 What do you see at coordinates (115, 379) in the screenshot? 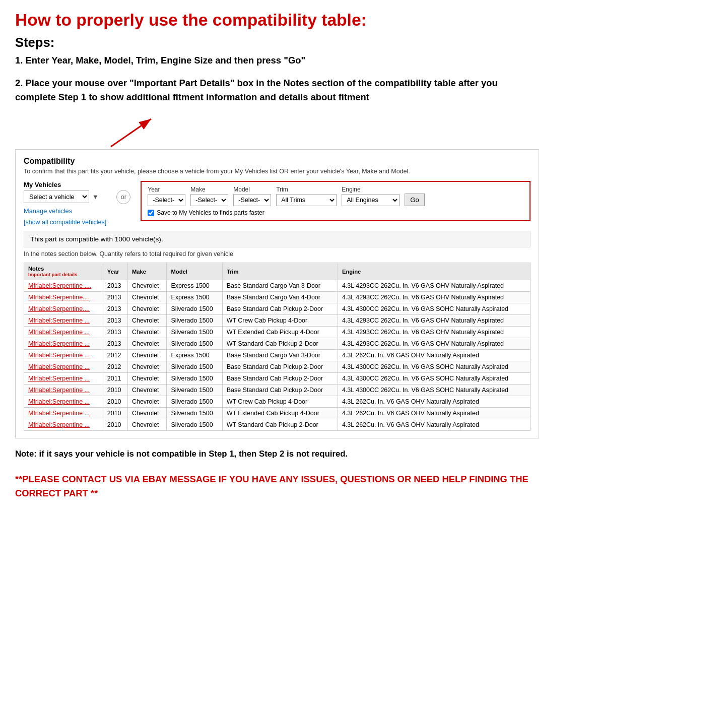
I see `cell-year: 2011` at bounding box center [115, 379].